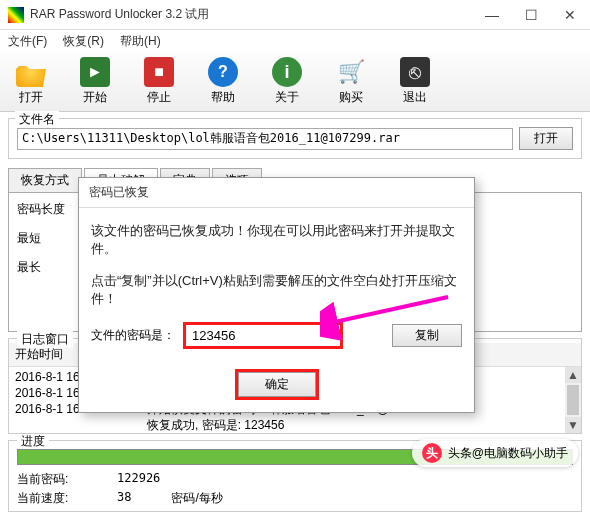 Image resolution: width=590 pixels, height=525 pixels. What do you see at coordinates (95, 82) in the screenshot?
I see `toolbar-start: ►开始` at bounding box center [95, 82].